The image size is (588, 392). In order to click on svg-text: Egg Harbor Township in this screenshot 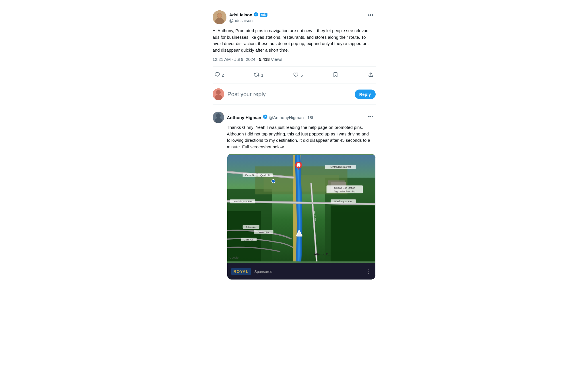, I will do `click(344, 191)`.